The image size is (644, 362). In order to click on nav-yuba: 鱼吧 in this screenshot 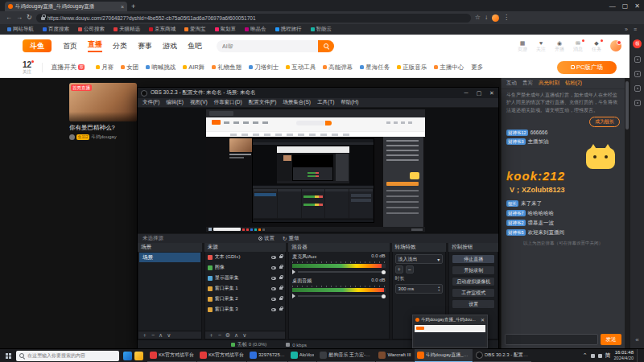, I will do `click(195, 47)`.